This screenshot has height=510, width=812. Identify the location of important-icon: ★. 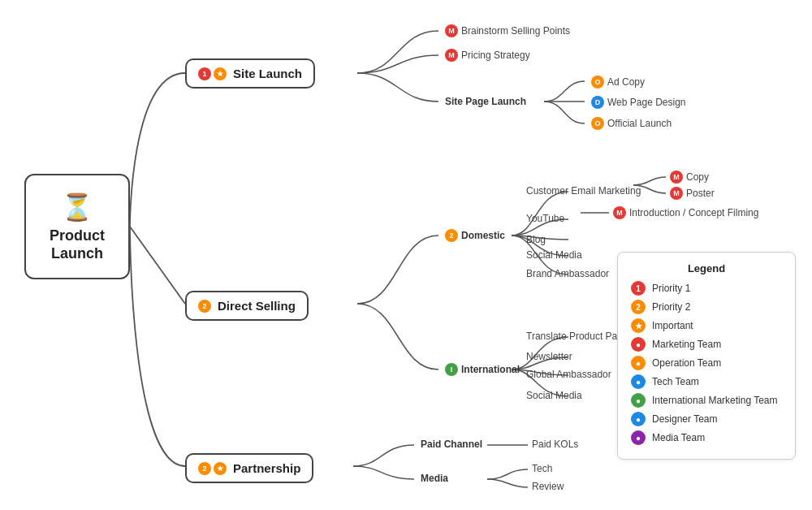
(220, 74).